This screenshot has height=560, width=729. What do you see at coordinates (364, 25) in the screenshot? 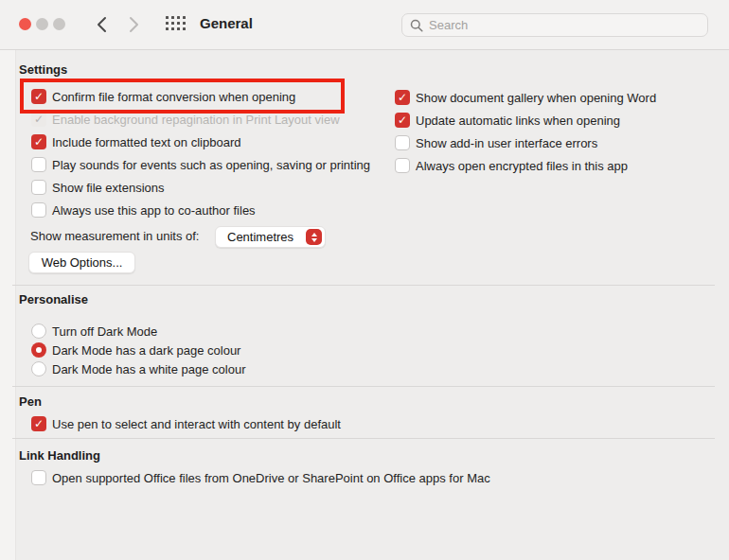
I see `toolbar: General Search` at bounding box center [364, 25].